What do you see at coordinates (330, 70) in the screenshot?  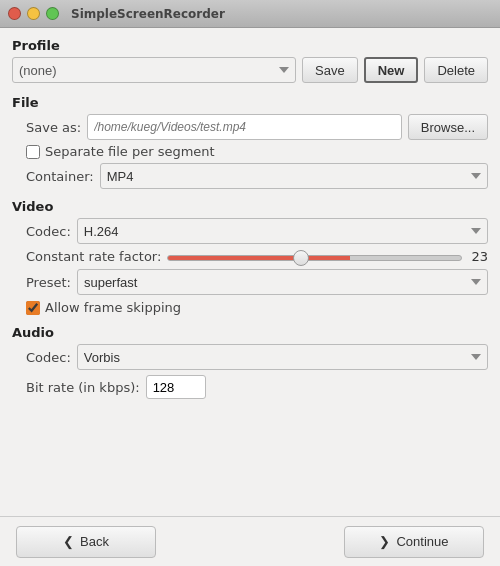 I see `save-button: Save` at bounding box center [330, 70].